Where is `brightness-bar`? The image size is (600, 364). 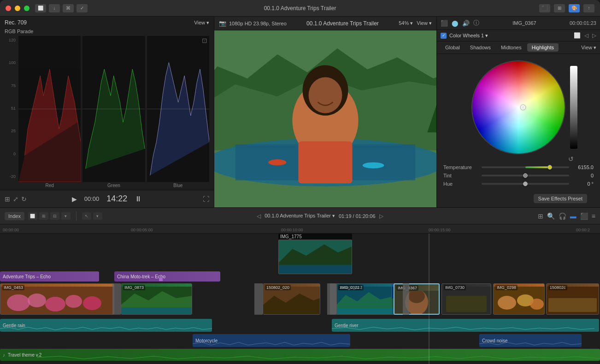 brightness-bar is located at coordinates (574, 107).